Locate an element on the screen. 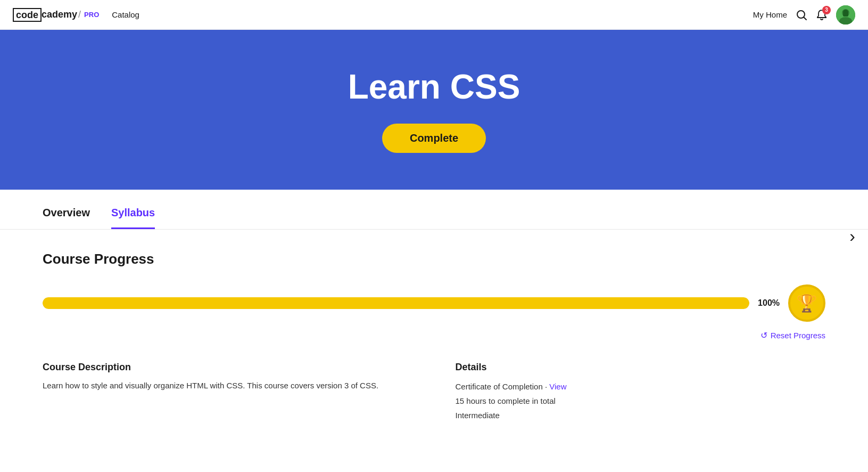 This screenshot has height=472, width=868. progress-bar-track is located at coordinates (396, 303).